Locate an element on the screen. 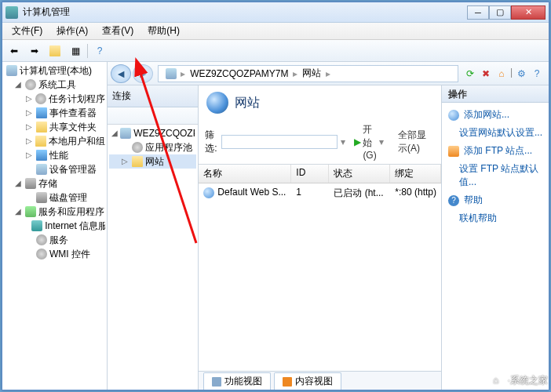  page-title: 网站 is located at coordinates (247, 103).